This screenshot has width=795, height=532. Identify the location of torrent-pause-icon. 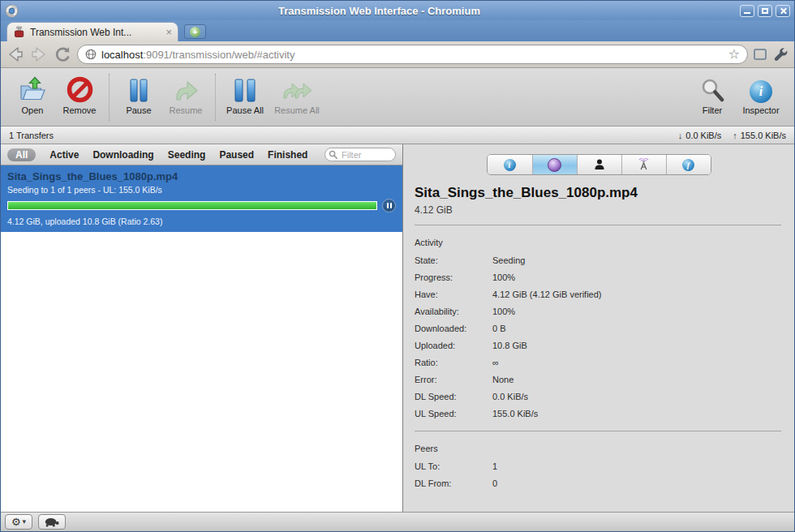
(389, 206).